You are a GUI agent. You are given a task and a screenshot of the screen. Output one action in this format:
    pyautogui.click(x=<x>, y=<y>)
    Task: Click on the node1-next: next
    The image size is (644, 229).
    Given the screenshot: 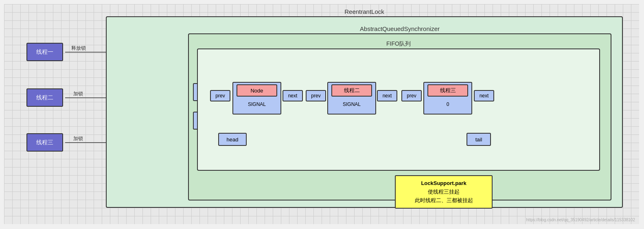 What is the action you would take?
    pyautogui.click(x=293, y=96)
    